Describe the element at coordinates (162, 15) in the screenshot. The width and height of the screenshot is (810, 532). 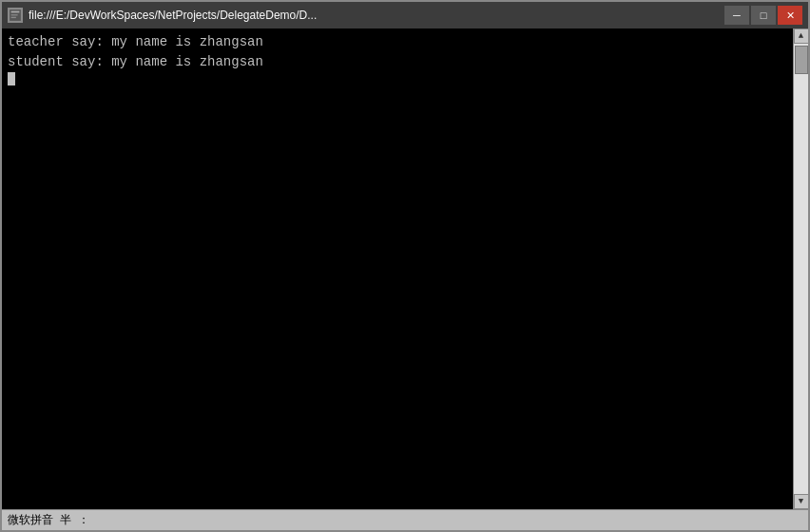
I see `title-bar-left: file:///E:/DevWorkSpaces/NetProjects/Del…` at that location.